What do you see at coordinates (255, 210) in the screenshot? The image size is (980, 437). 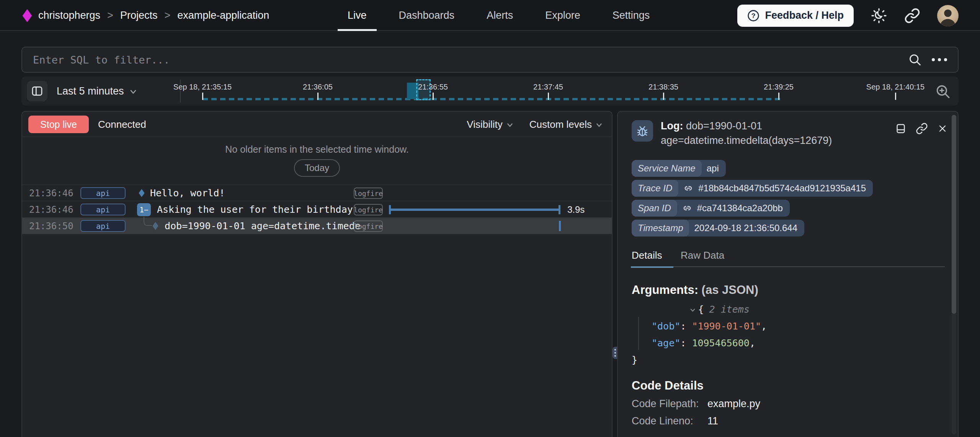 I see `log-message: Asking the user for their birthday` at bounding box center [255, 210].